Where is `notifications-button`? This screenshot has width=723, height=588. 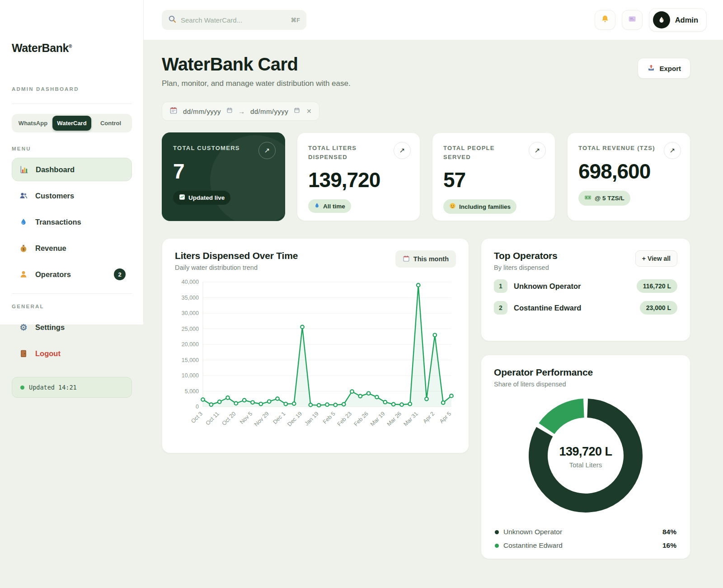
notifications-button is located at coordinates (605, 20).